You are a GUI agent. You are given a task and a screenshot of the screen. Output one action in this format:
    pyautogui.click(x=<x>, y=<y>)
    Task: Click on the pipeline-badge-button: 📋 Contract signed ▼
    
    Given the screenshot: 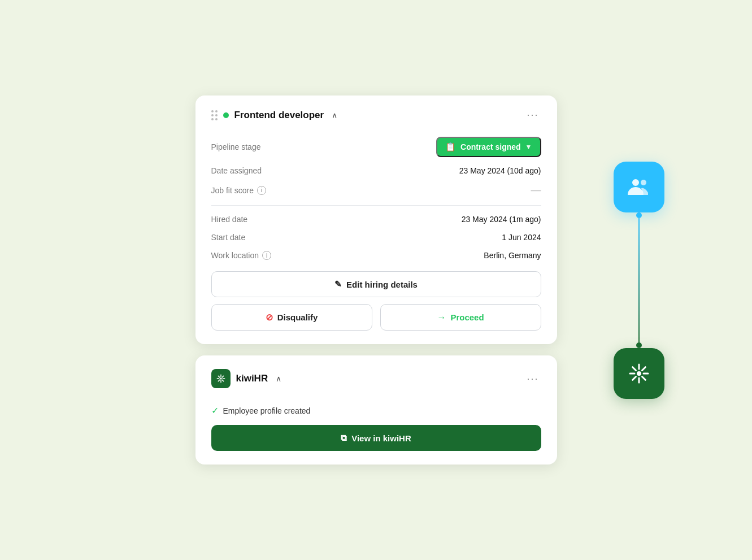 What is the action you would take?
    pyautogui.click(x=488, y=147)
    